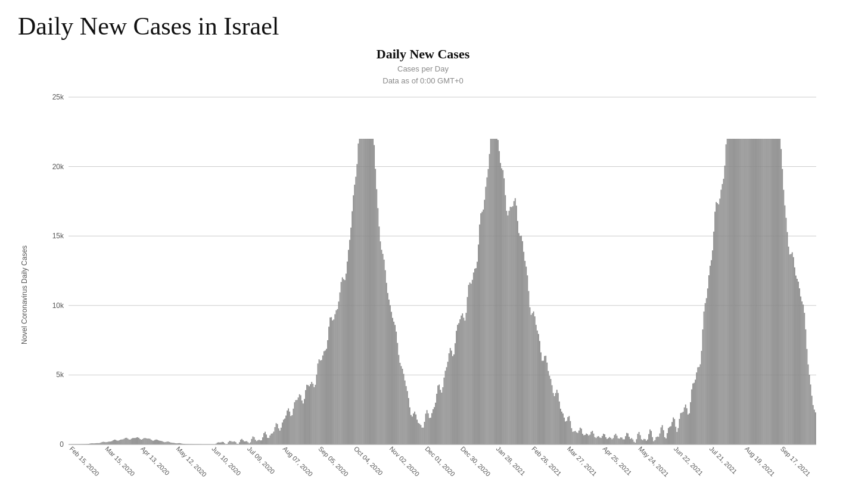 The width and height of the screenshot is (846, 504). Describe the element at coordinates (60, 375) in the screenshot. I see `svg-text: 5k` at that location.